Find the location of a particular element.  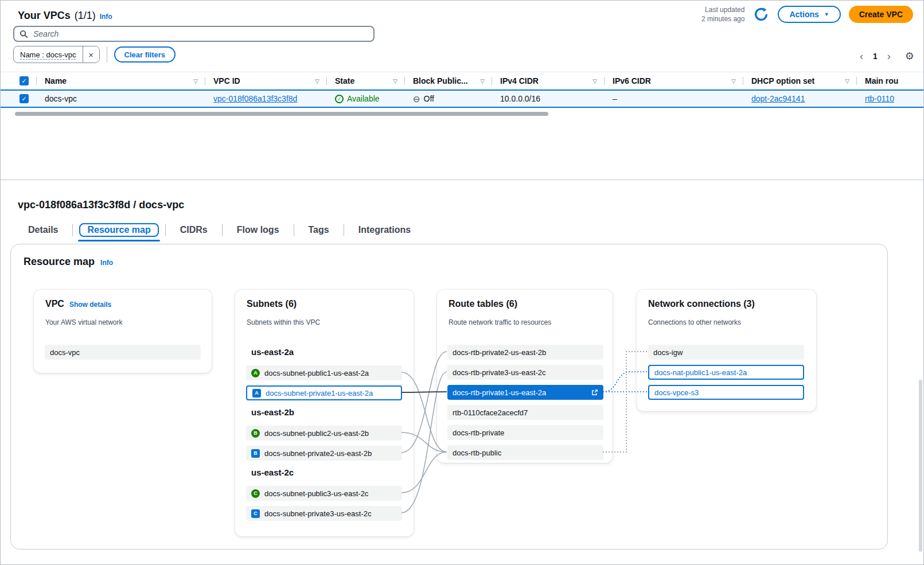

refresh-button is located at coordinates (761, 14).